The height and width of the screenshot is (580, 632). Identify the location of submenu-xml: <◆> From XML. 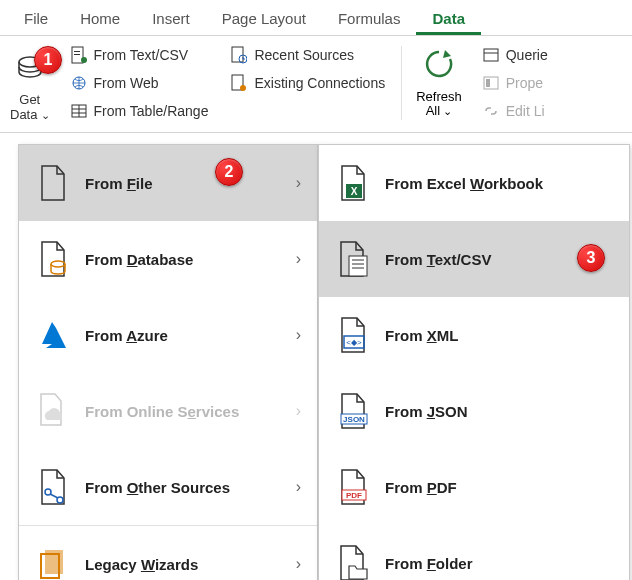
(474, 335).